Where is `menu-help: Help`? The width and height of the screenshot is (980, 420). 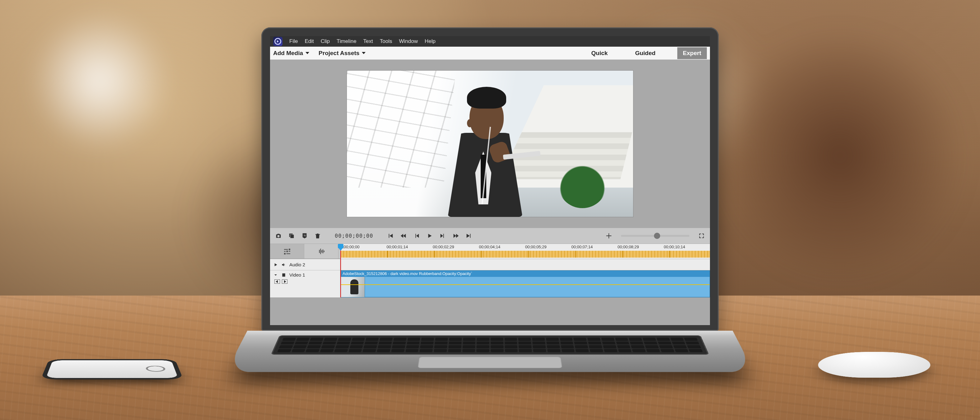
menu-help: Help is located at coordinates (430, 41).